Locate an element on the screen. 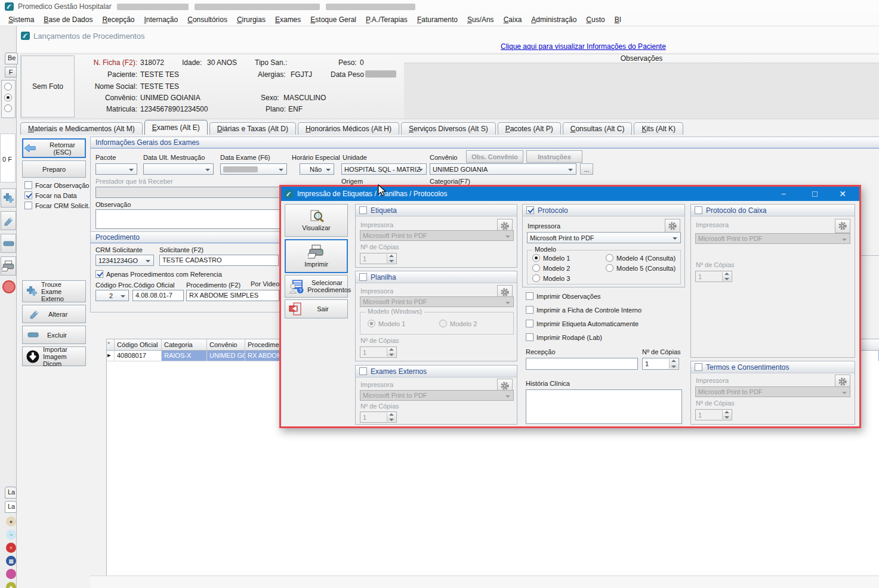  grid-header-categoria: Categoria is located at coordinates (184, 345).